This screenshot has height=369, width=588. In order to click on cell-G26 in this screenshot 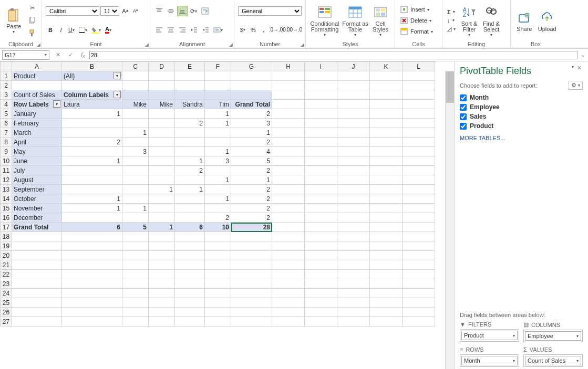, I will do `click(252, 312)`.